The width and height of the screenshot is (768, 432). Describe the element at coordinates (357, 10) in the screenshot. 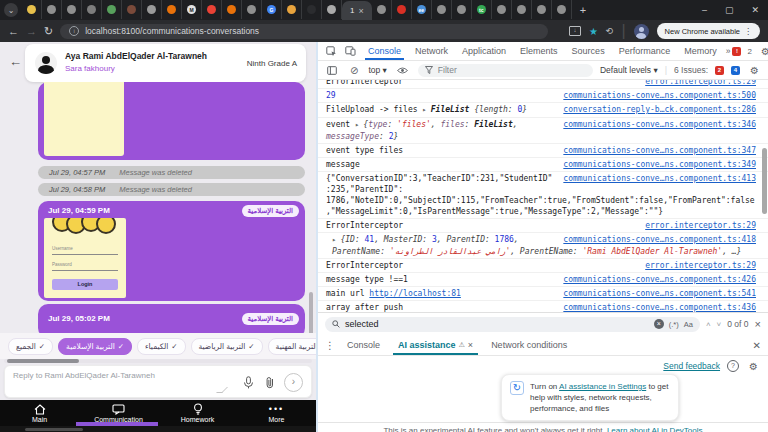

I see `active-browser-tab: 1 ×` at that location.